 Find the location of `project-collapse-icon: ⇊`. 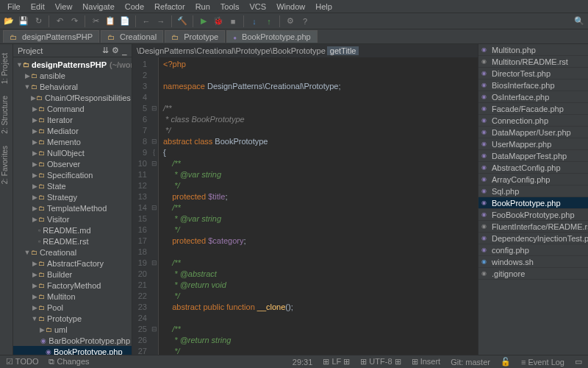

project-collapse-icon: ⇊ is located at coordinates (106, 50).